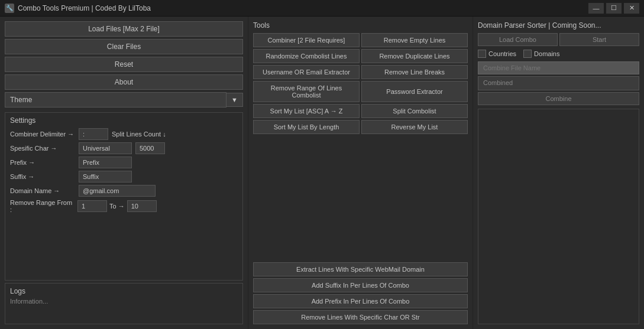  I want to click on tool-button-7: Password Extractor, so click(415, 92).